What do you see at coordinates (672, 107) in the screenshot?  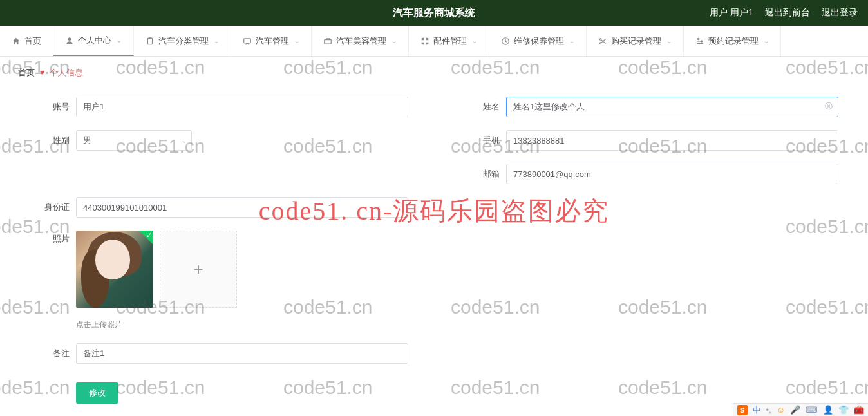 I see `name-input` at bounding box center [672, 107].